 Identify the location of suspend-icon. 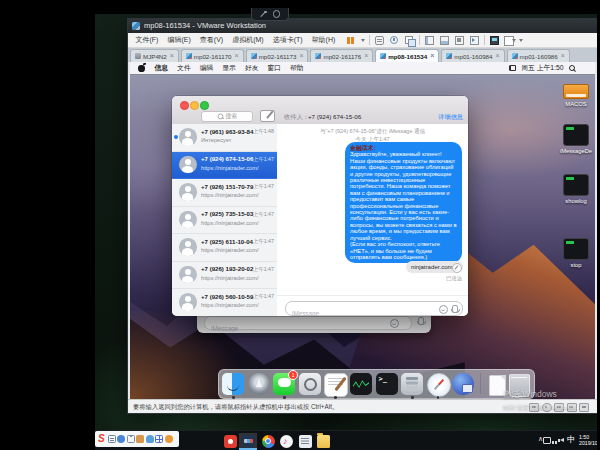
(352, 40).